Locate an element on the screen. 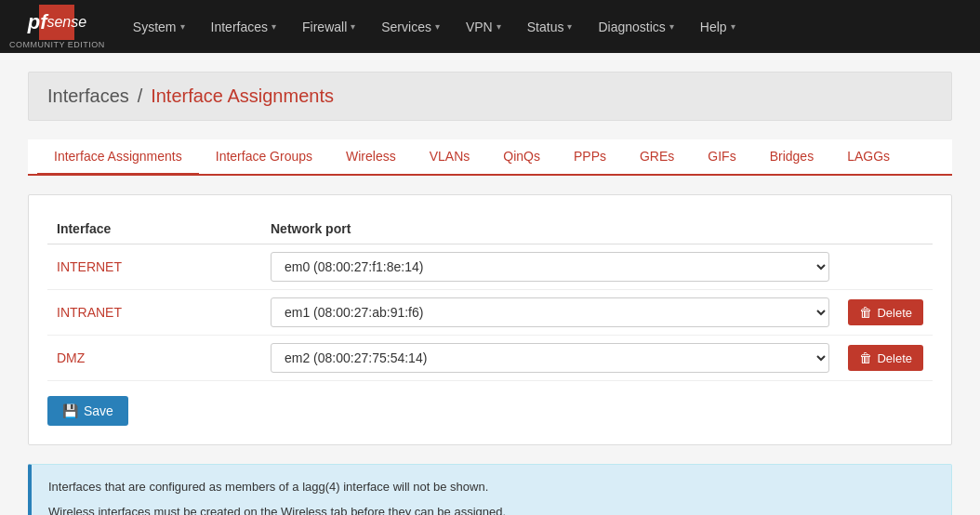  table-row: INTERNET em0 (08:00:27:f1:8e:14) is located at coordinates (490, 268).